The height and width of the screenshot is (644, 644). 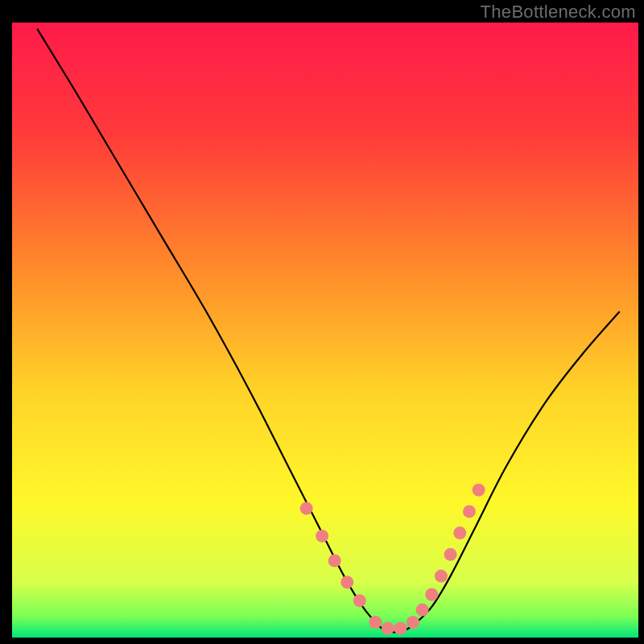 What do you see at coordinates (559, 12) in the screenshot?
I see `watermark-text: TheBottleneck.com` at bounding box center [559, 12].